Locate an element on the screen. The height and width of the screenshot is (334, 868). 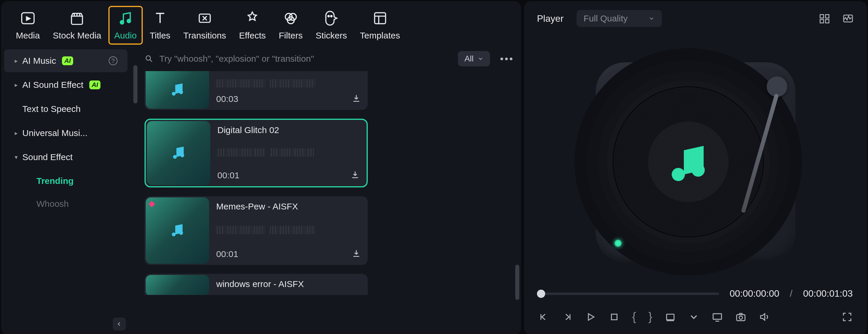
media-icon is located at coordinates (28, 18).